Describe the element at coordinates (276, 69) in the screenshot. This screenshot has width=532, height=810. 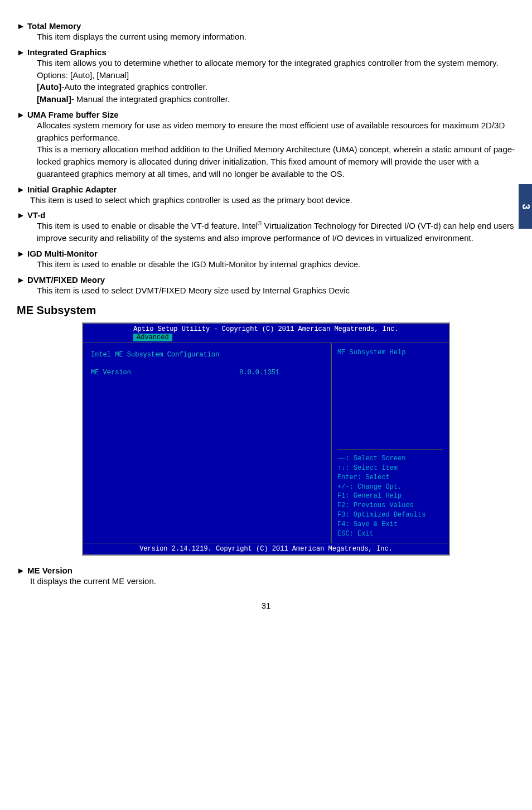
I see `text-integrated-graphics: This item allows you to determine whethe…` at that location.